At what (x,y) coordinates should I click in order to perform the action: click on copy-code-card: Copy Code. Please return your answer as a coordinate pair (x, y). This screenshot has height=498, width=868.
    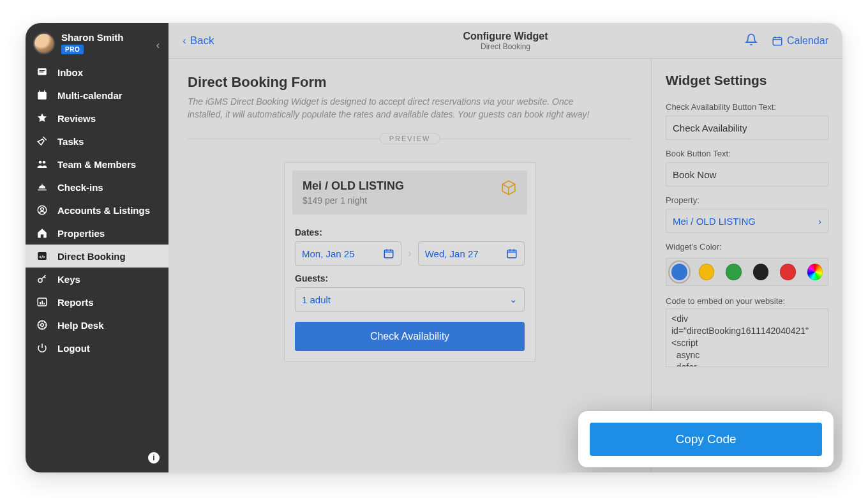
    Looking at the image, I should click on (706, 439).